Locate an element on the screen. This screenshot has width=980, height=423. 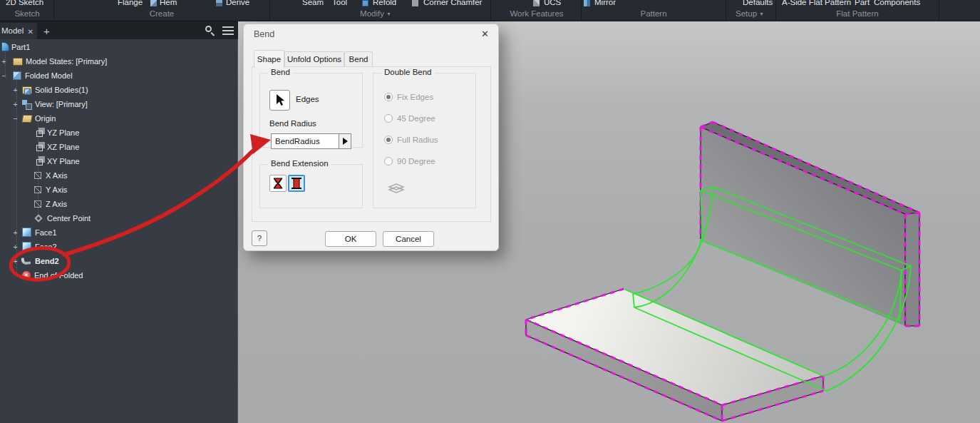
bend-group: Bend Edges Bend Radius BendRadius is located at coordinates (311, 110).